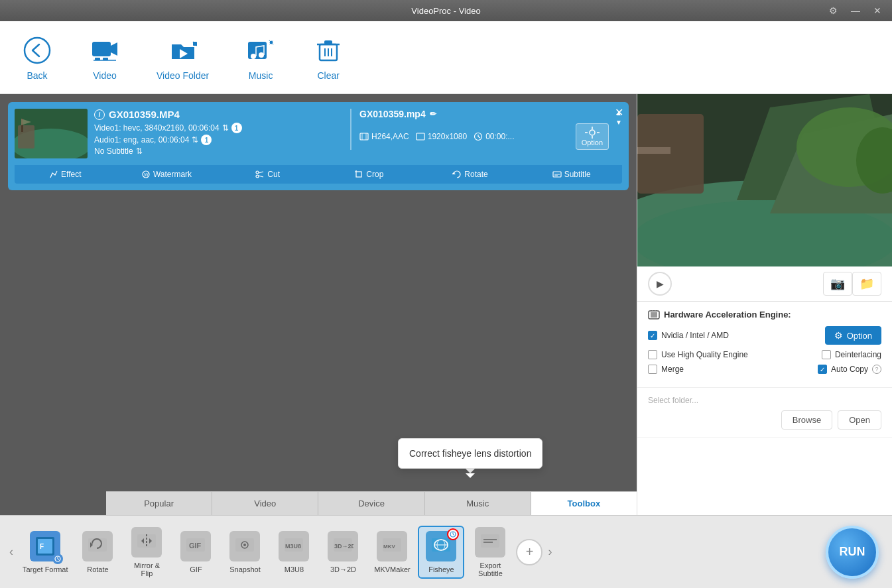 This screenshot has height=588, width=892. Describe the element at coordinates (147, 552) in the screenshot. I see `mirror-flip-item: Mirror & Flip` at that location.